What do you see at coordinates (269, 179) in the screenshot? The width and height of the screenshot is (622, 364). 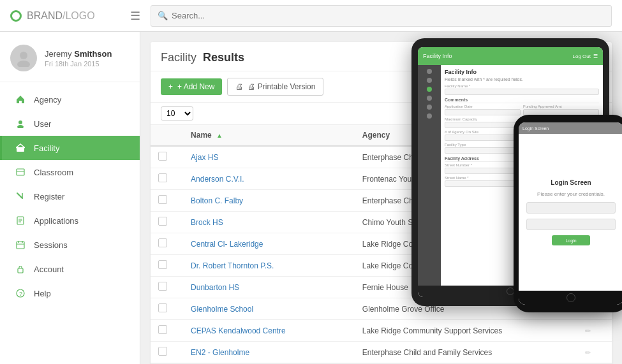 I see `cell-name: Anderson C.V.I.` at bounding box center [269, 179].